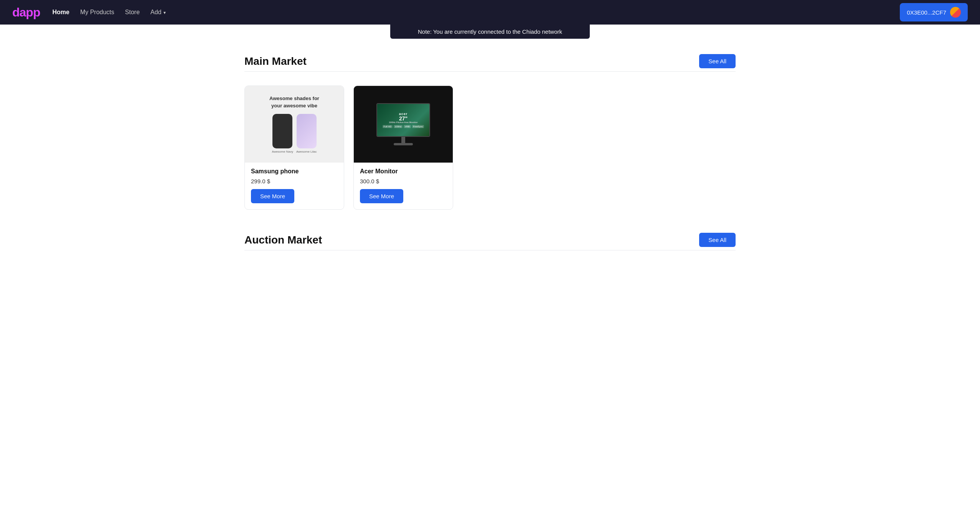 The image size is (980, 520). Describe the element at coordinates (490, 12) in the screenshot. I see `navbar: dapp Home My Products Store Add ▾ 0X3E00…` at that location.